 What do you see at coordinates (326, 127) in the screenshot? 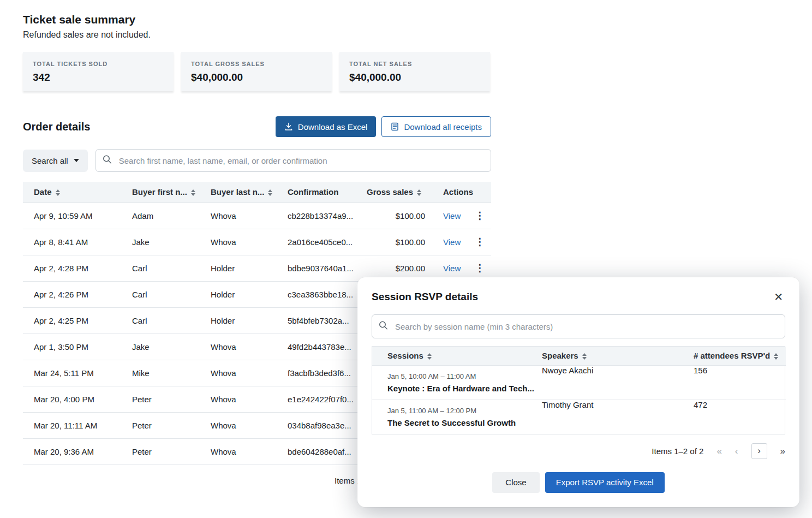
I see `download-excel-button: Download as Excel` at bounding box center [326, 127].